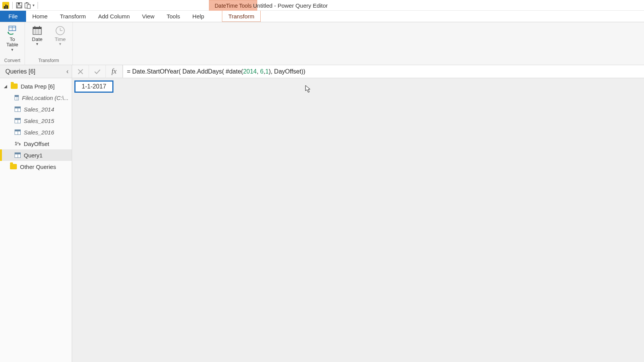 The height and width of the screenshot is (362, 644). I want to click on query-group-data-prep: ◢ Data Prep [6], so click(36, 86).